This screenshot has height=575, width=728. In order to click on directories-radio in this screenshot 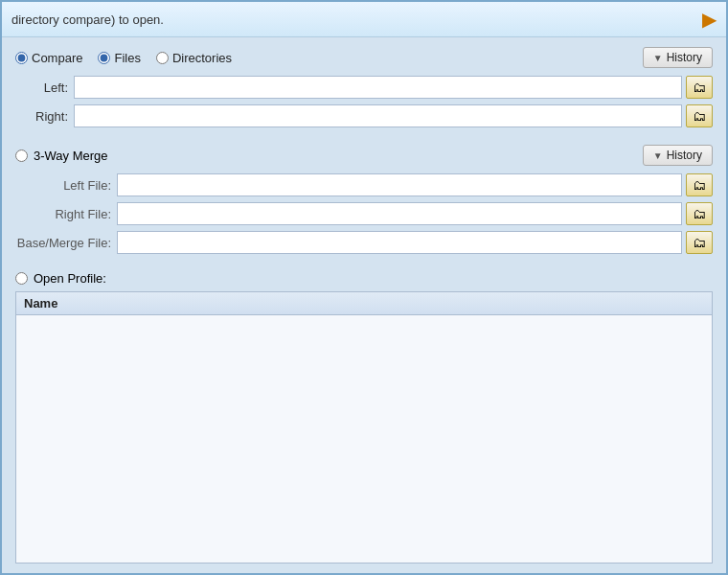, I will do `click(163, 58)`.